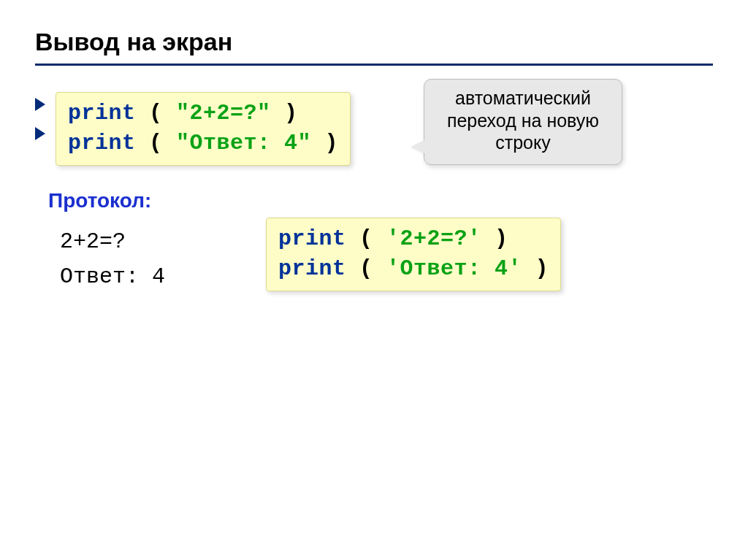 Image resolution: width=748 pixels, height=560 pixels. What do you see at coordinates (381, 201) in the screenshot?
I see `protocol-label: Протокол:` at bounding box center [381, 201].